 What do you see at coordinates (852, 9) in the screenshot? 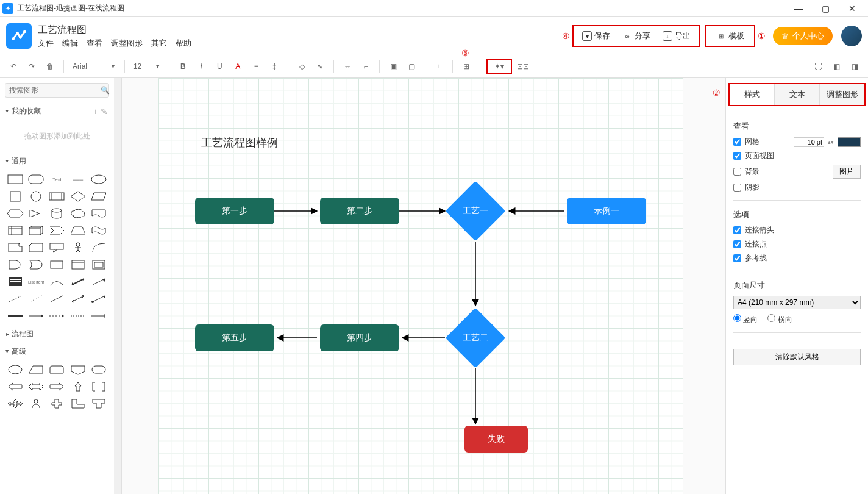
I see `close-button: ✕` at bounding box center [852, 9].